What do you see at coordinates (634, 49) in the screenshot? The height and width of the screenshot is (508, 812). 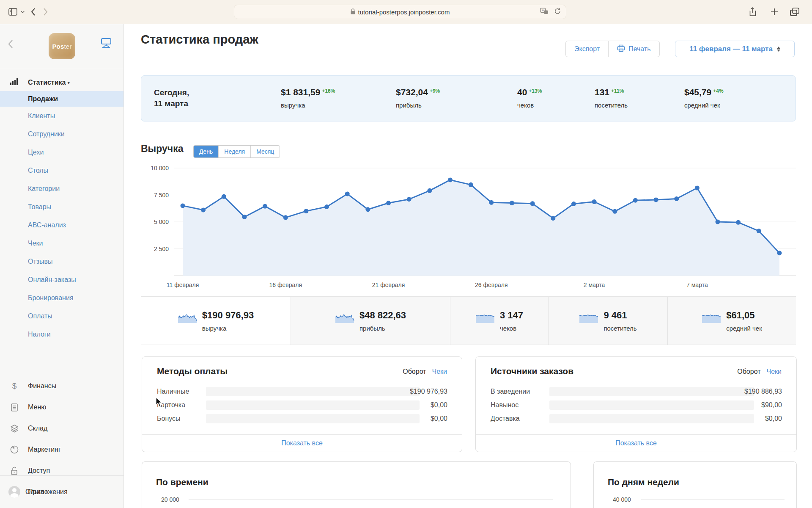 I see `print-button: Печать` at bounding box center [634, 49].